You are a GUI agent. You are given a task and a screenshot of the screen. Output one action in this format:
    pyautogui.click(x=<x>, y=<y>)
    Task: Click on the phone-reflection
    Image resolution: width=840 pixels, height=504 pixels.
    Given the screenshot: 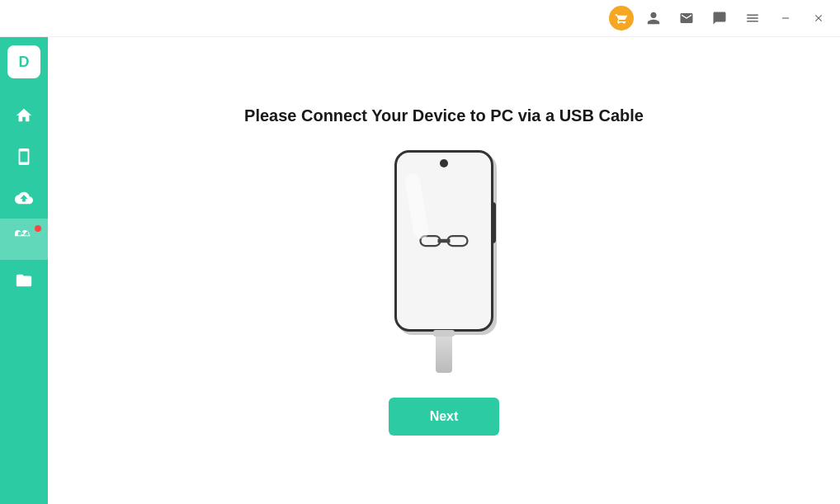 What is the action you would take?
    pyautogui.click(x=417, y=206)
    